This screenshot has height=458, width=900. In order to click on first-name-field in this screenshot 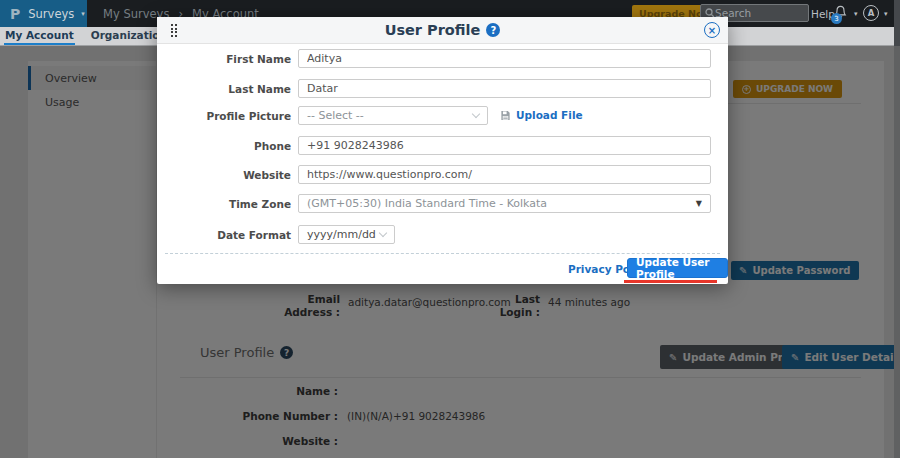, I will do `click(504, 58)`.